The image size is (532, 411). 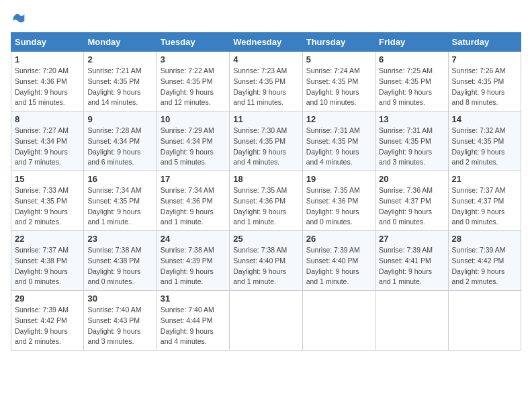 What do you see at coordinates (193, 42) in the screenshot?
I see `day-header-tuesday: Tuesday` at bounding box center [193, 42].